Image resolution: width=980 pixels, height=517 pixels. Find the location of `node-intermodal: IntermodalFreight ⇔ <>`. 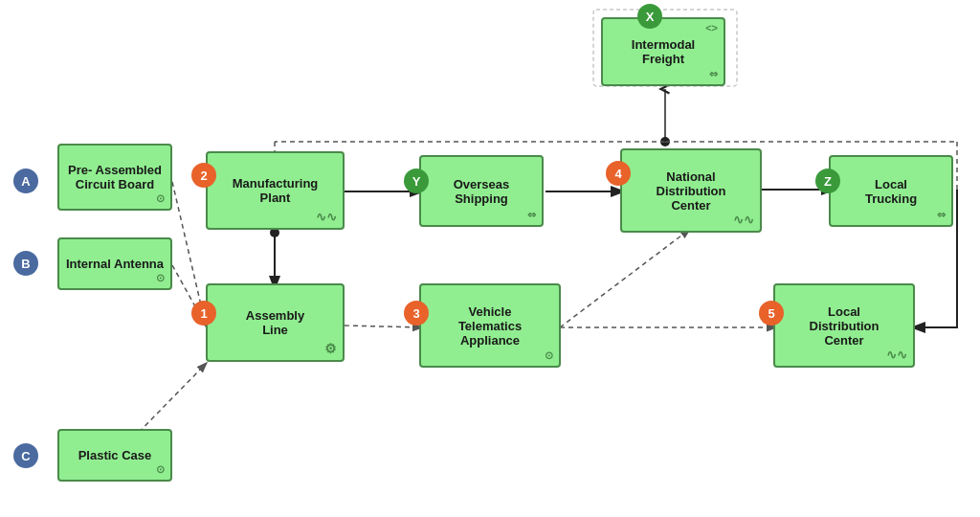

node-intermodal: IntermodalFreight ⇔ <> is located at coordinates (663, 52).